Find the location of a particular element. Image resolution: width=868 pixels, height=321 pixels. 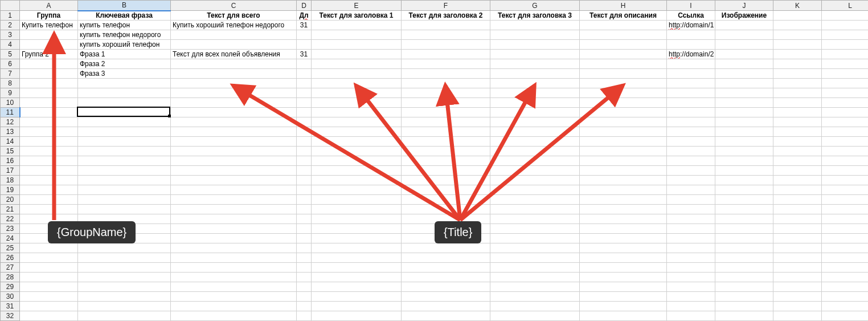

row-header-9: 9 is located at coordinates (10, 94).